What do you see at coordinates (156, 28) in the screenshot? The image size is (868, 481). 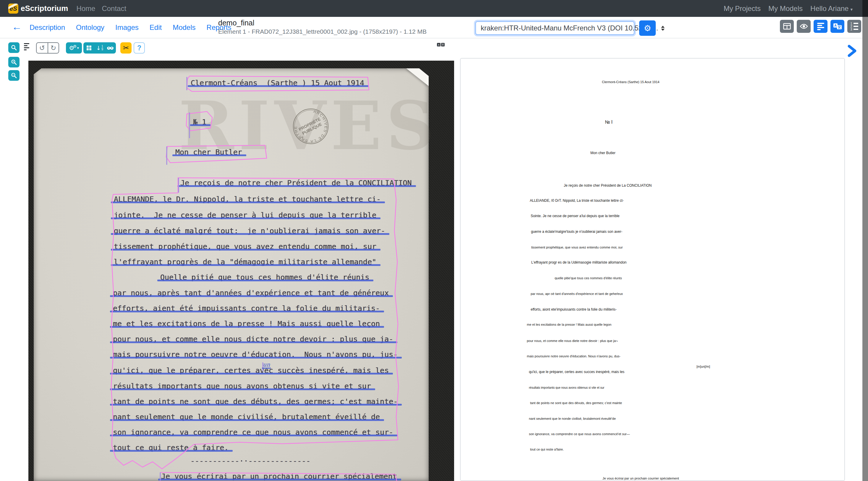 I see `tab-edit: Edit` at bounding box center [156, 28].